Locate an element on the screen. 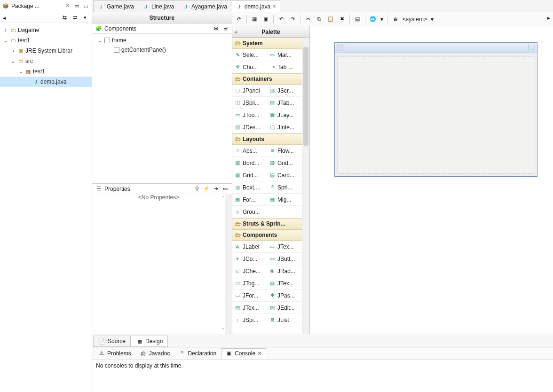  tree-item-label: src is located at coordinates (29, 61).